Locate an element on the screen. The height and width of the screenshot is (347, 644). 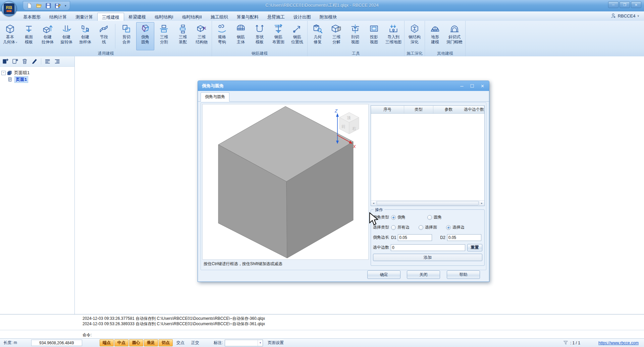
ribbon-button: 投影 视图˅ is located at coordinates (374, 36).